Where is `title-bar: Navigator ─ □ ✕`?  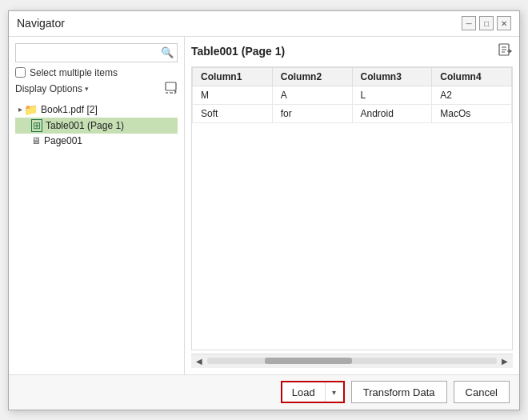 title-bar: Navigator ─ □ ✕ is located at coordinates (264, 24).